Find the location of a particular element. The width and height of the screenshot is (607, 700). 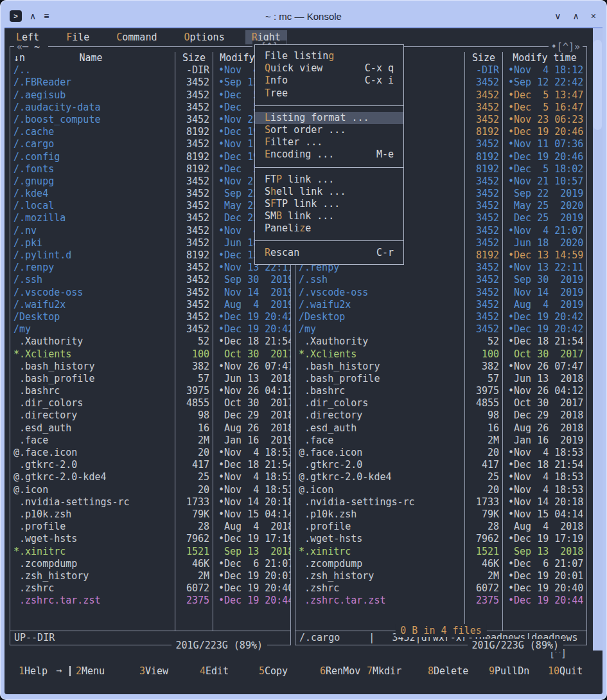

menu-item-shell-link: Shell link ... is located at coordinates (329, 192).